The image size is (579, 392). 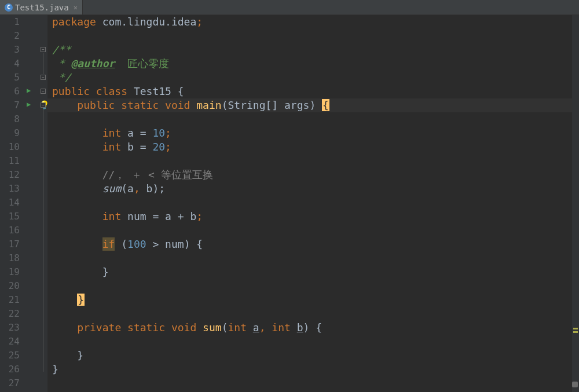 I want to click on code-line: if (100 > num) {, so click(x=316, y=244).